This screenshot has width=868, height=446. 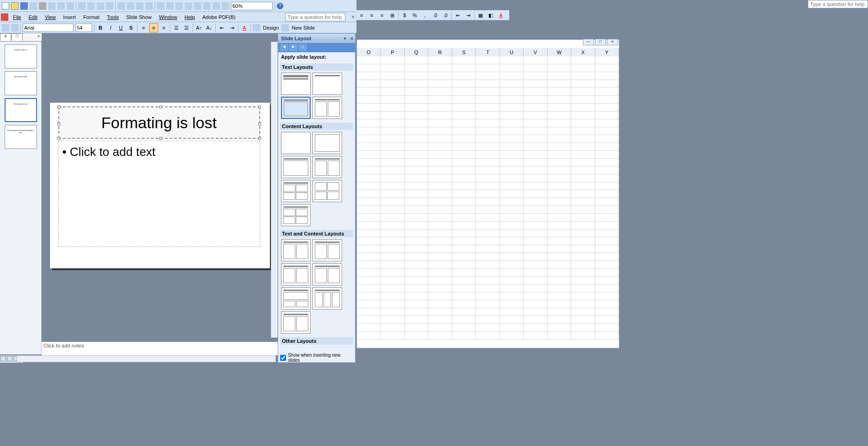 I want to click on underline-button: U, so click(x=121, y=28).